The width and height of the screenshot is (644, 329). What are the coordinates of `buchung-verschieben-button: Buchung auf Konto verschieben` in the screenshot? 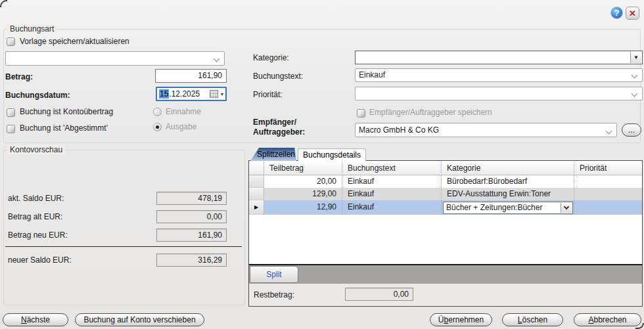 It's located at (139, 320).